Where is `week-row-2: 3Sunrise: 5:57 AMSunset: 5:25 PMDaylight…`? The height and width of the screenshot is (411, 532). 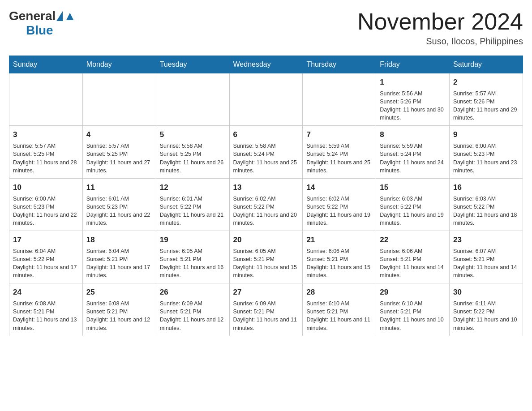 week-row-2: 3Sunrise: 5:57 AMSunset: 5:25 PMDaylight… is located at coordinates (266, 152).